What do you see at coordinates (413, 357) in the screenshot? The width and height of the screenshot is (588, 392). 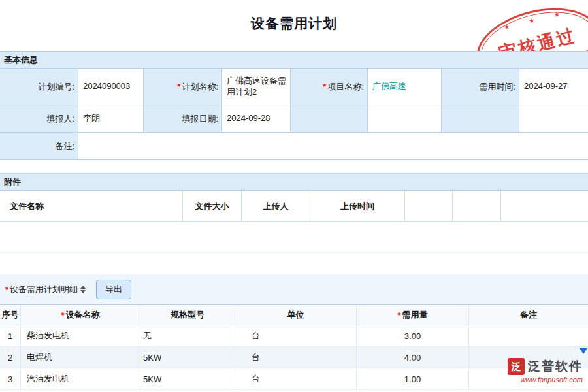 I see `cell-required-qty: 4.00` at bounding box center [413, 357].